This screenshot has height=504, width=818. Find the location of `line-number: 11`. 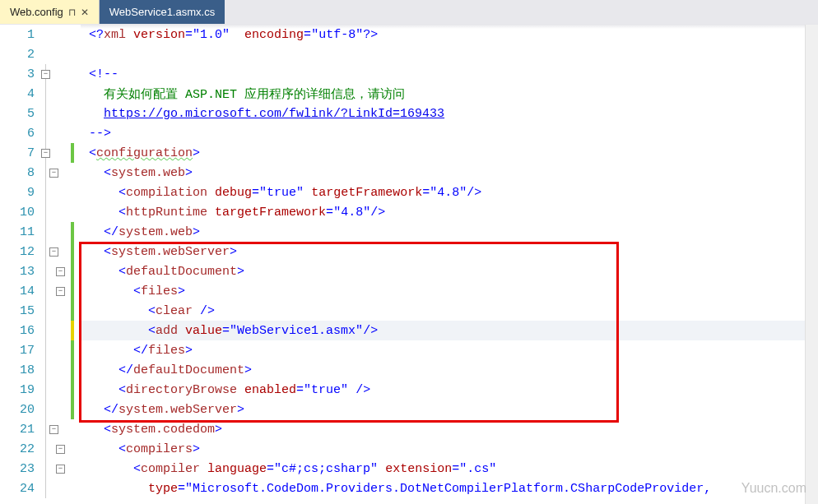

line-number: 11 is located at coordinates (20, 232).